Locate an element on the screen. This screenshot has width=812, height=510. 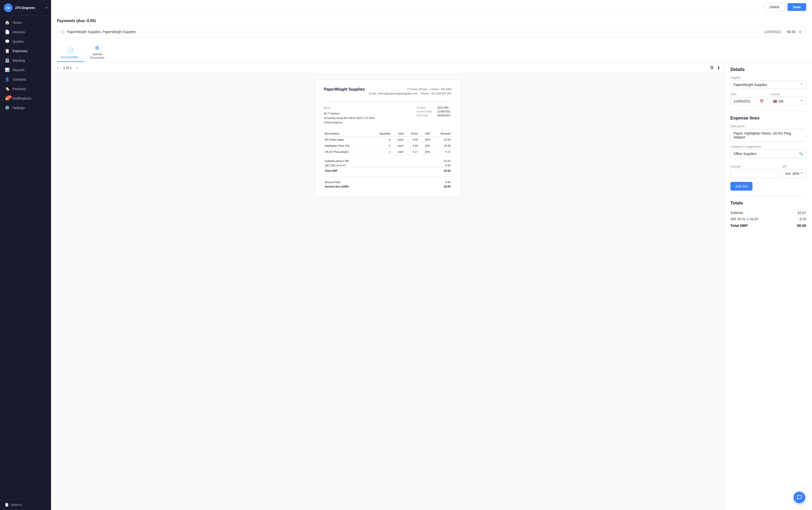
home-icon: 🏠 is located at coordinates (7, 22).